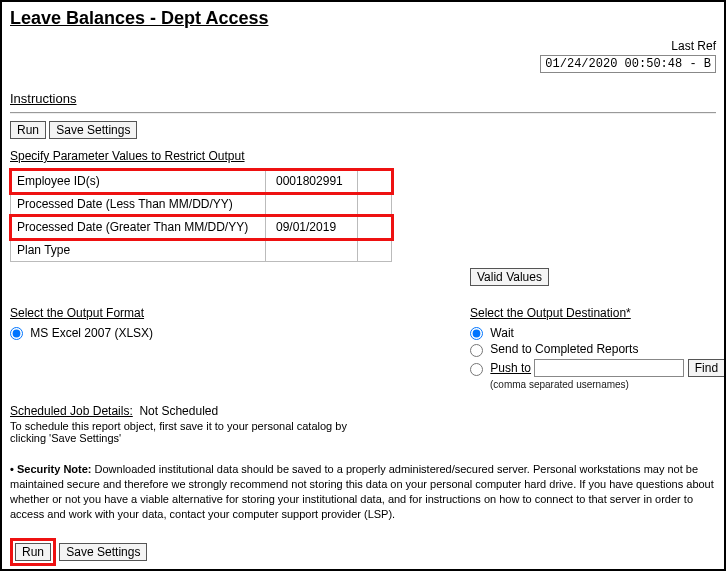 This screenshot has width=726, height=571. I want to click on employee-id-label: Employee ID(s), so click(138, 182).